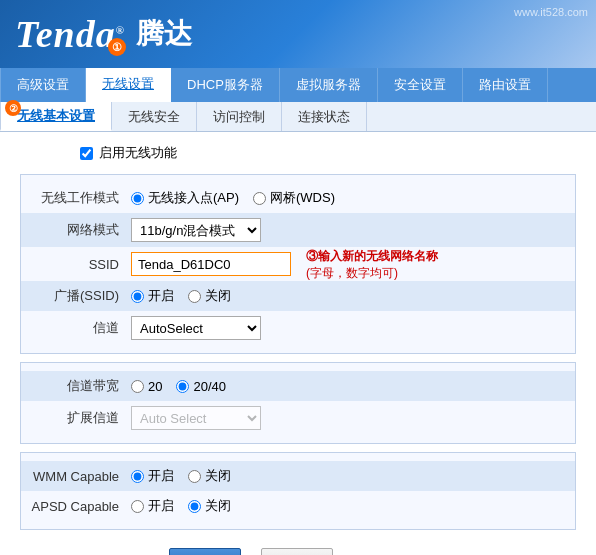  What do you see at coordinates (81, 476) in the screenshot?
I see `wmm-label: WMM Capable` at bounding box center [81, 476].